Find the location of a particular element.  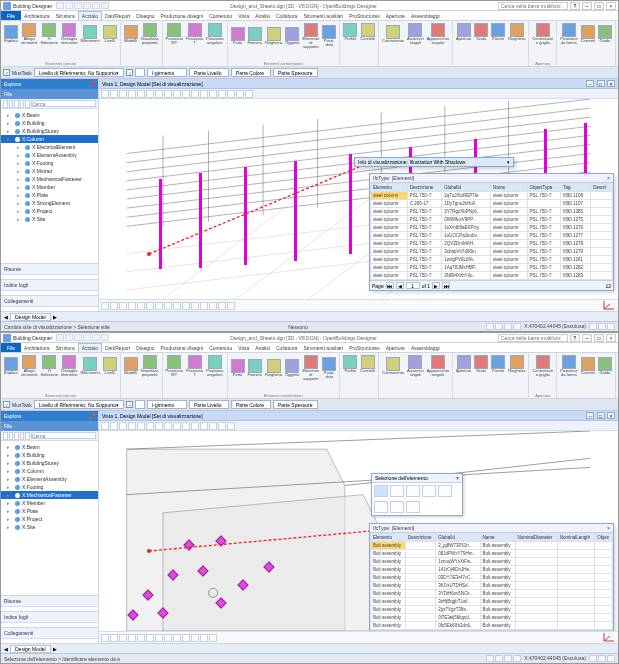

tree-node: ▸X:Member is located at coordinates (50, 503).